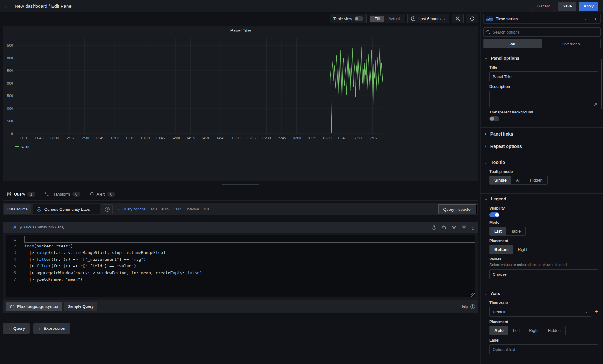  What do you see at coordinates (92, 194) in the screenshot?
I see `bell-icon` at bounding box center [92, 194].